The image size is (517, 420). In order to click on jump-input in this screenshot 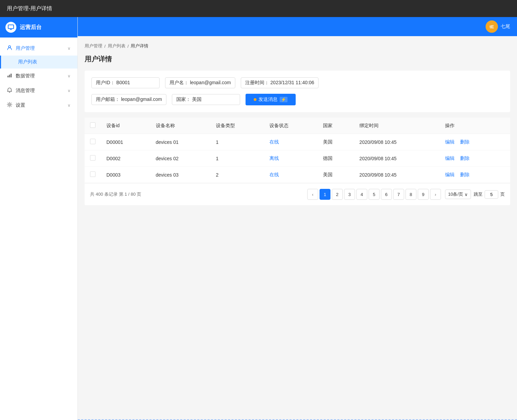, I will do `click(491, 194)`.